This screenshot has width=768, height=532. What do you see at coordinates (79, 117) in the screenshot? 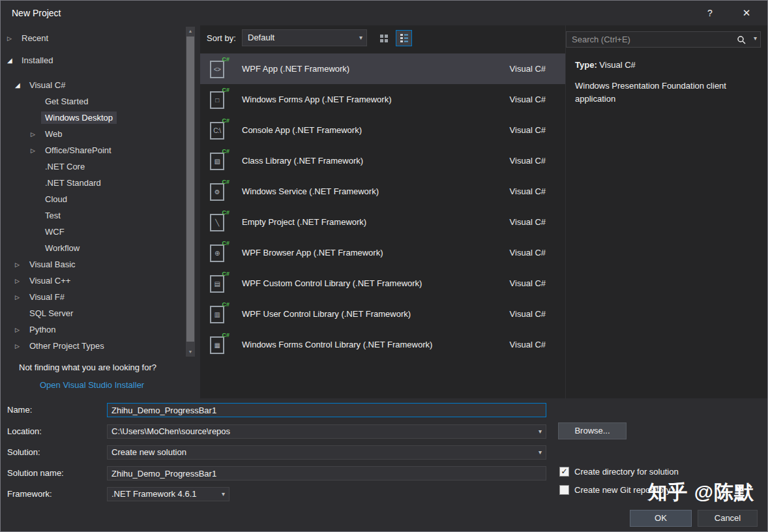
I see `tree-item-label: Windows Desktop` at bounding box center [79, 117].